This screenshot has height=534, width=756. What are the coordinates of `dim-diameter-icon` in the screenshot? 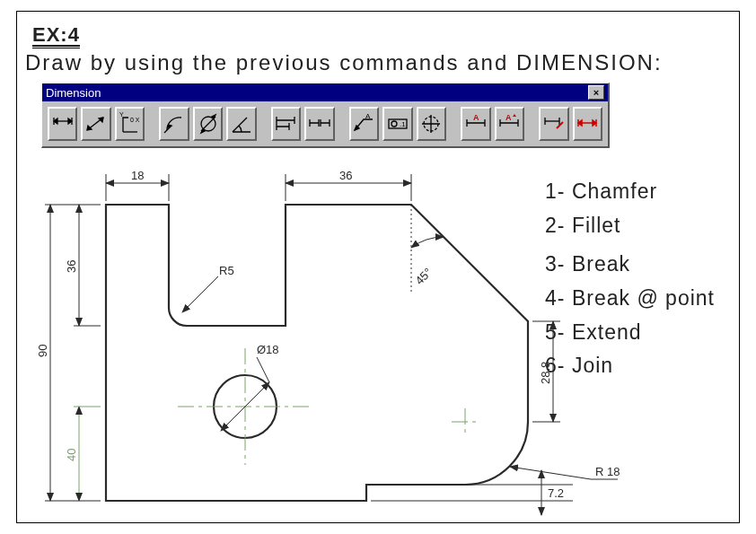 It's located at (208, 124).